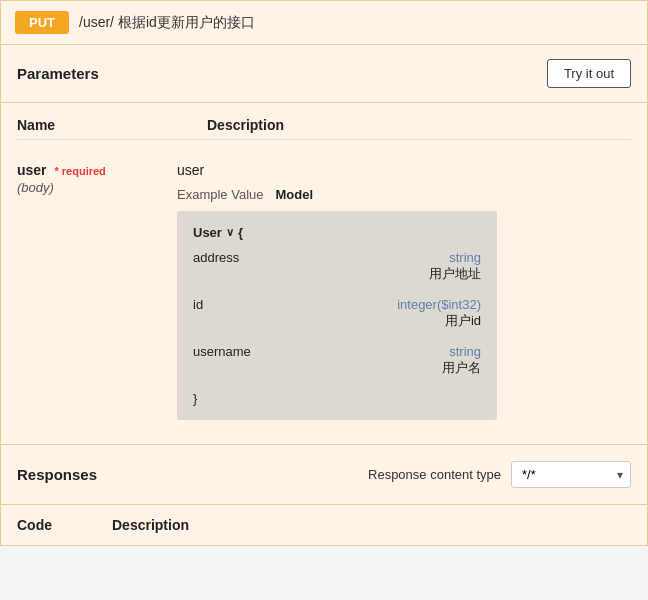  I want to click on field-type-col-username: string 用户名, so click(462, 360).